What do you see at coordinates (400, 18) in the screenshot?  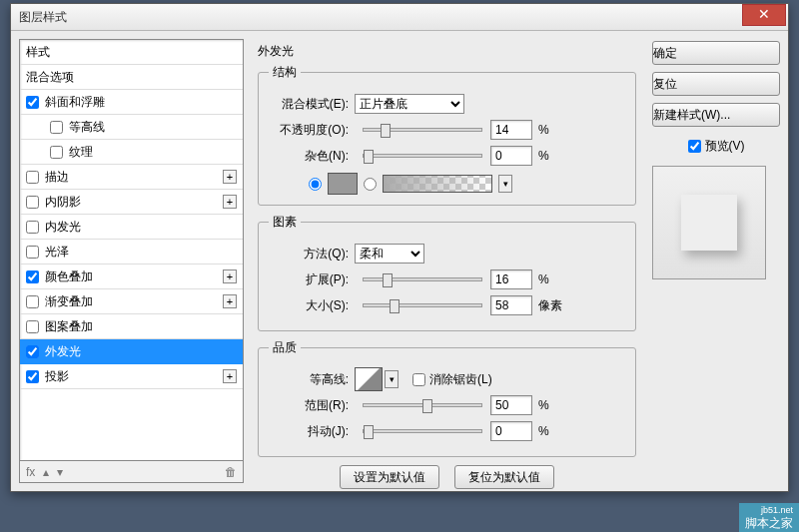 I see `titlebar: 图层样式 ✕` at bounding box center [400, 18].